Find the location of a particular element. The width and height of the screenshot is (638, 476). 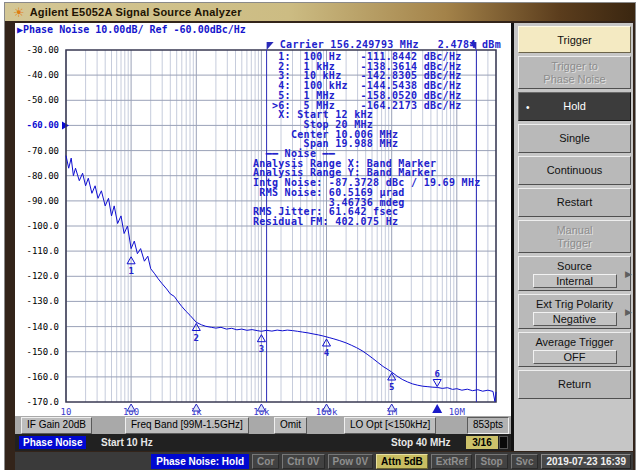

svg-text: 2 is located at coordinates (196, 338).